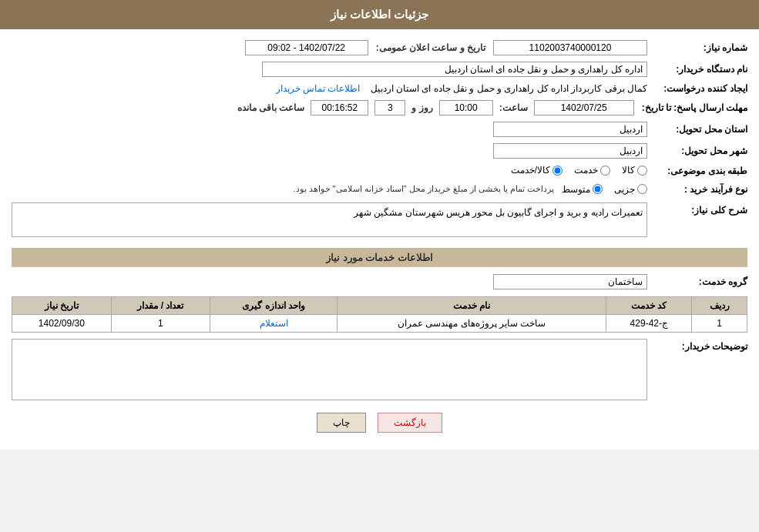 The height and width of the screenshot is (532, 759). What do you see at coordinates (643, 189) in the screenshot?
I see `radio-jozei` at bounding box center [643, 189].